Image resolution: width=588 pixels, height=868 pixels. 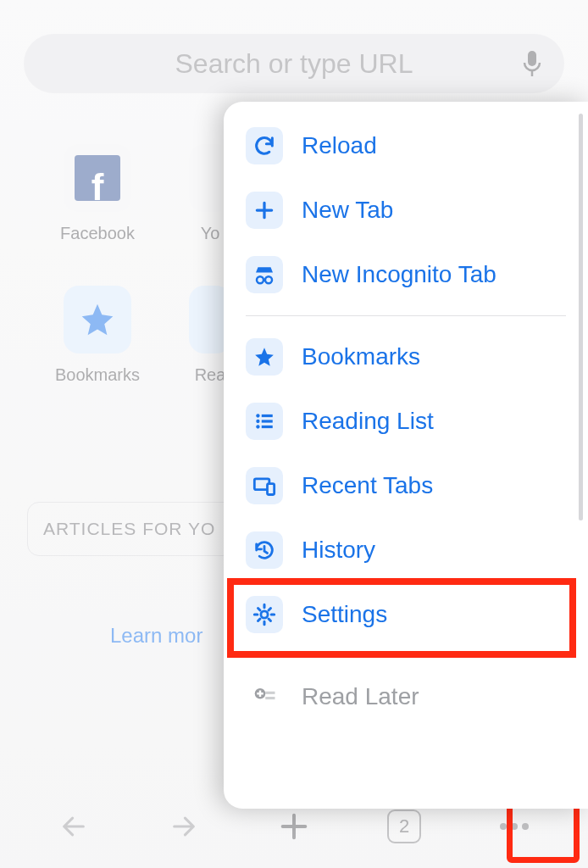 What do you see at coordinates (184, 826) in the screenshot?
I see `forward-button` at bounding box center [184, 826].